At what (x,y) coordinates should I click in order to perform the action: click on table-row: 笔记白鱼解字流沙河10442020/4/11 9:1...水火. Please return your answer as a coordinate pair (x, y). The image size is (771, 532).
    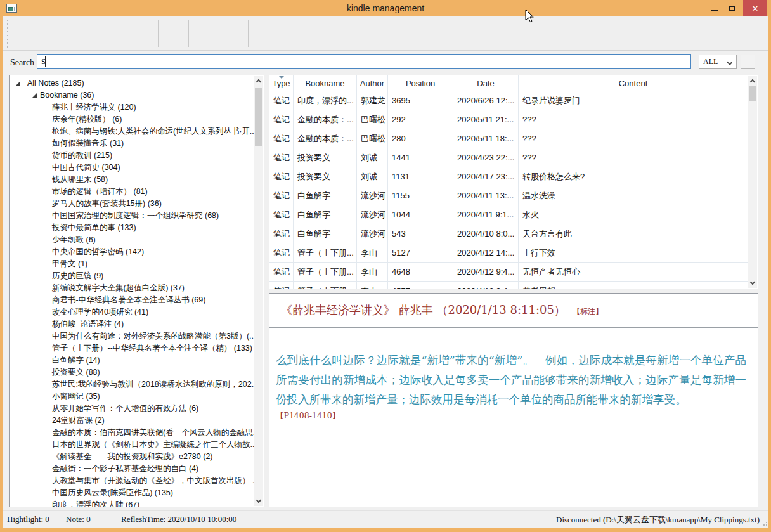
    Looking at the image, I should click on (509, 215).